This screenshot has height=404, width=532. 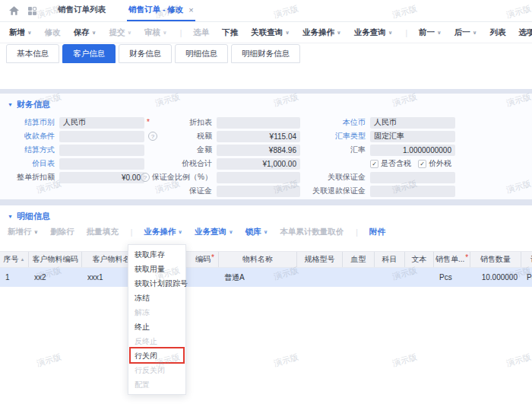 What do you see at coordinates (266, 269) in the screenshot?
I see `detail-grid: 序号▲客户物料编码客户物料名称编码*物料名称规格型号血型科目文本销售单...*销…` at bounding box center [266, 269].